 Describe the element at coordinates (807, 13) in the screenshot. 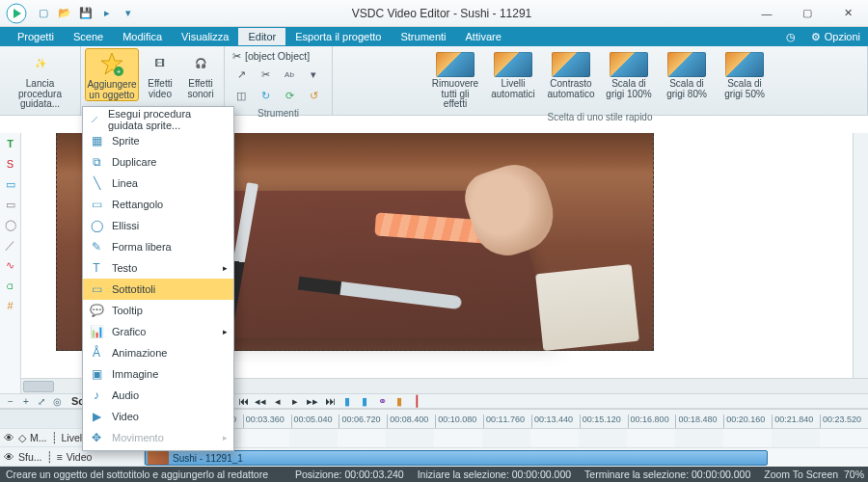

I see `maximize-button: ▢` at that location.